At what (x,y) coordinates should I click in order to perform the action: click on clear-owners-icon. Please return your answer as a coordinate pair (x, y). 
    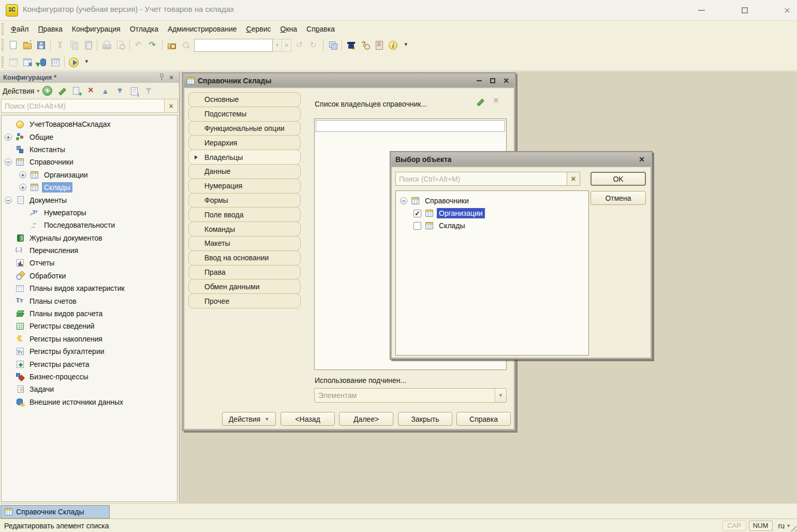
    Looking at the image, I should click on (497, 102).